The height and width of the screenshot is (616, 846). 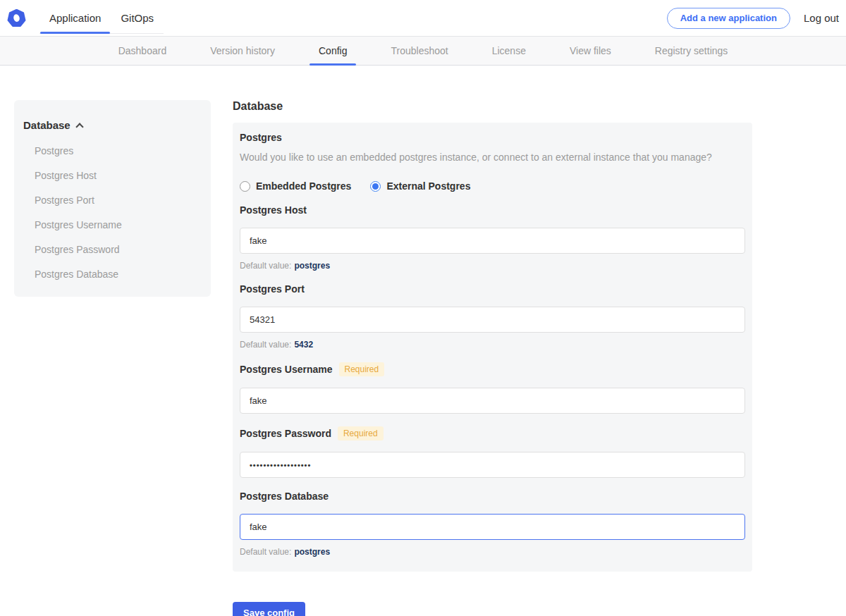 I want to click on tab-gitops: GitOps, so click(x=137, y=18).